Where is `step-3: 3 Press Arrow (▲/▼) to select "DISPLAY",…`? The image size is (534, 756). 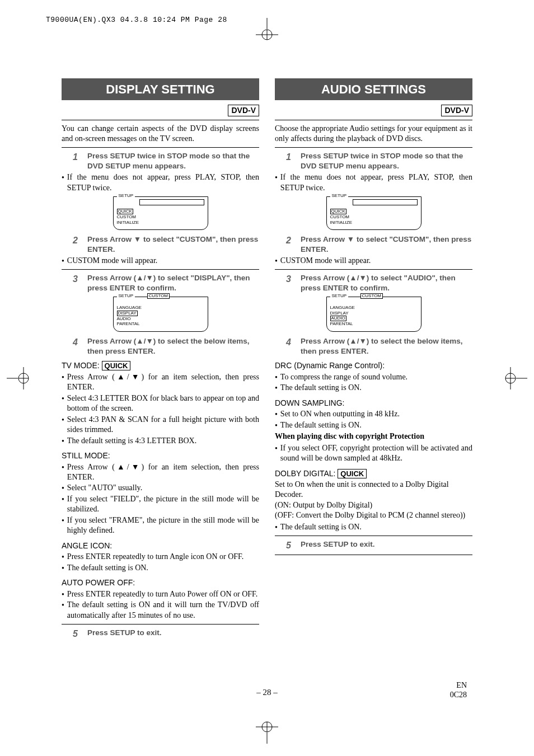
step-3: 3 Press Arrow (▲/▼) to select "DISPLAY",… is located at coordinates (166, 283).